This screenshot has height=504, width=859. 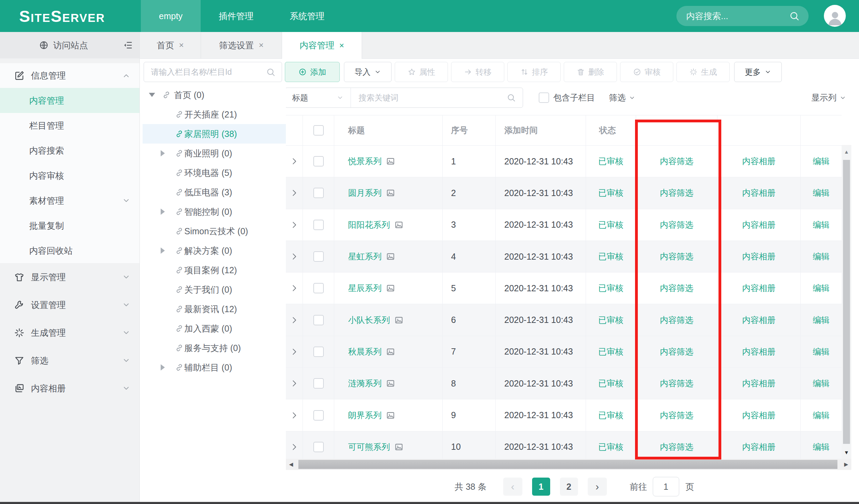 What do you see at coordinates (70, 76) in the screenshot?
I see `sidebar-item-信息管理: 信息管理` at bounding box center [70, 76].